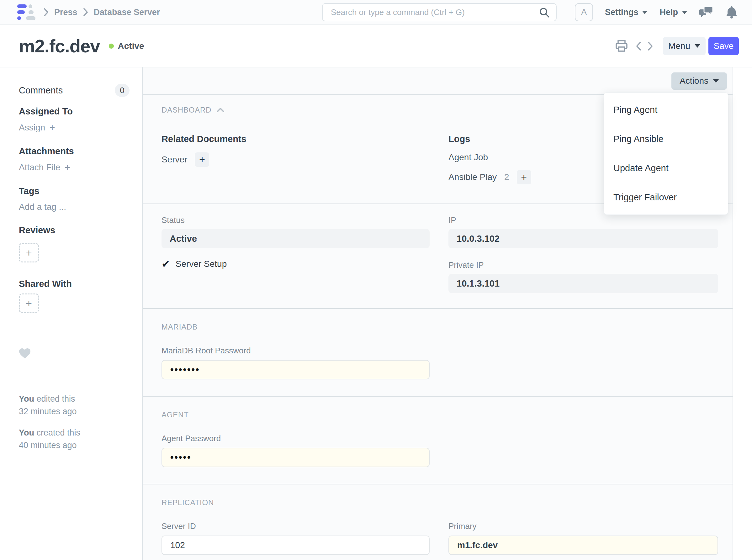 The image size is (752, 560). What do you see at coordinates (468, 157) in the screenshot?
I see `agent-job-link: Agent Job` at bounding box center [468, 157].